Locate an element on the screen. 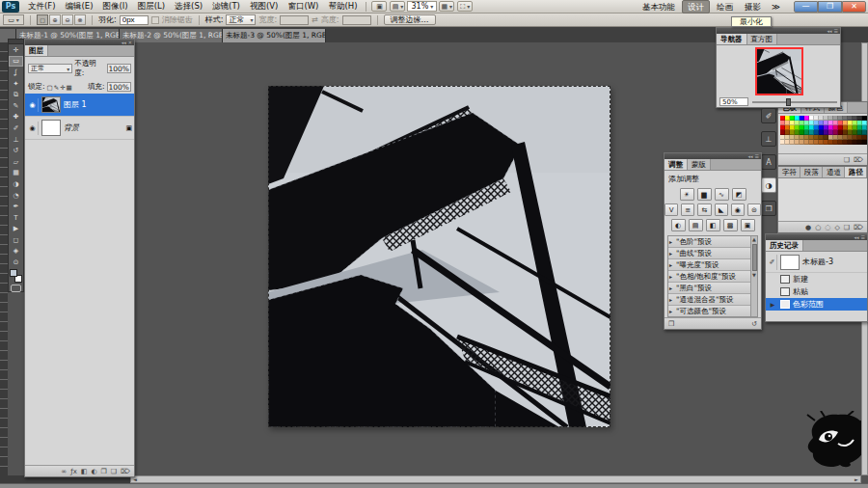  delete-path-icon: ⌦ is located at coordinates (858, 228).